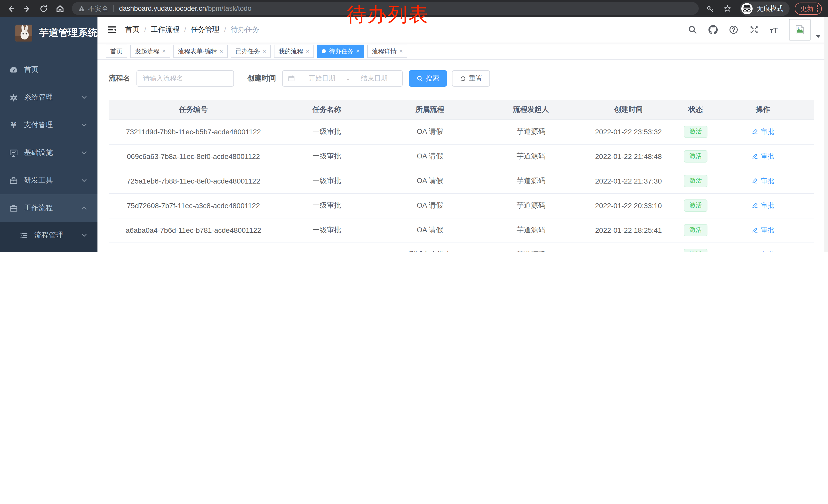 Image resolution: width=828 pixels, height=504 pixels. What do you see at coordinates (49, 250) in the screenshot?
I see `sidebar-item-flow: 任务管理` at bounding box center [49, 250].